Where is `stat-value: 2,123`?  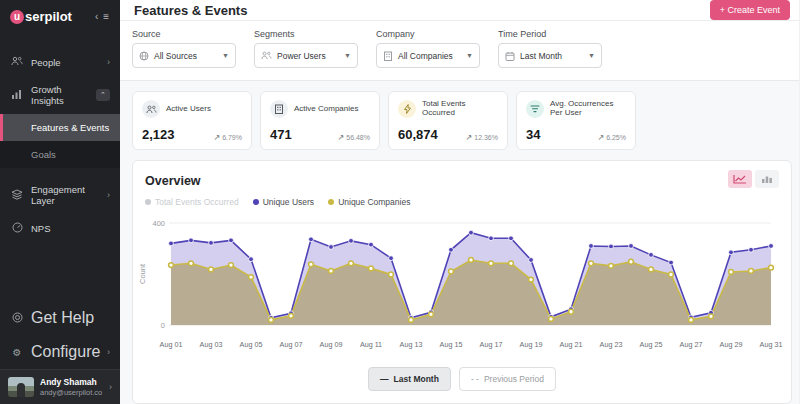
stat-value: 2,123 is located at coordinates (158, 134).